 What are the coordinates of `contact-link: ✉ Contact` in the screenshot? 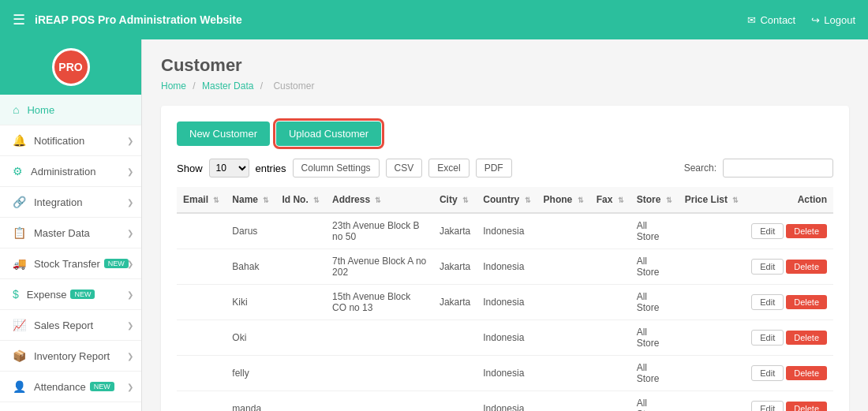 It's located at (772, 21).